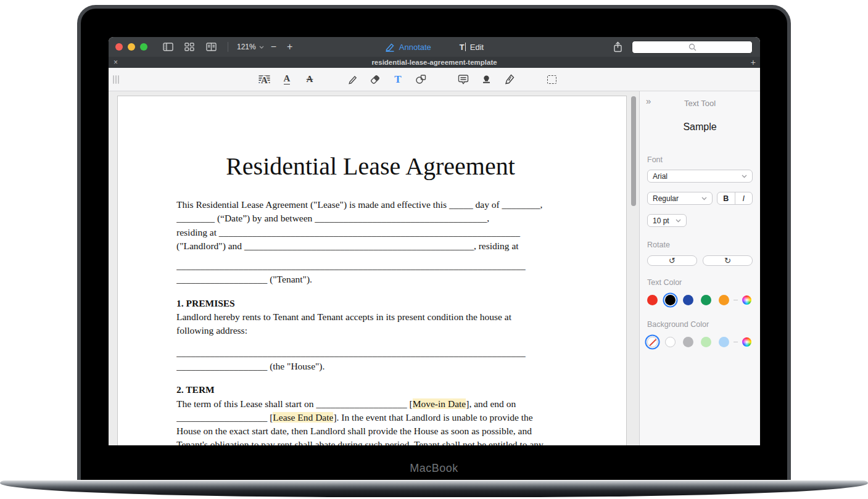 The image size is (868, 499). Describe the element at coordinates (728, 260) in the screenshot. I see `rotate-right-button: ↻` at that location.